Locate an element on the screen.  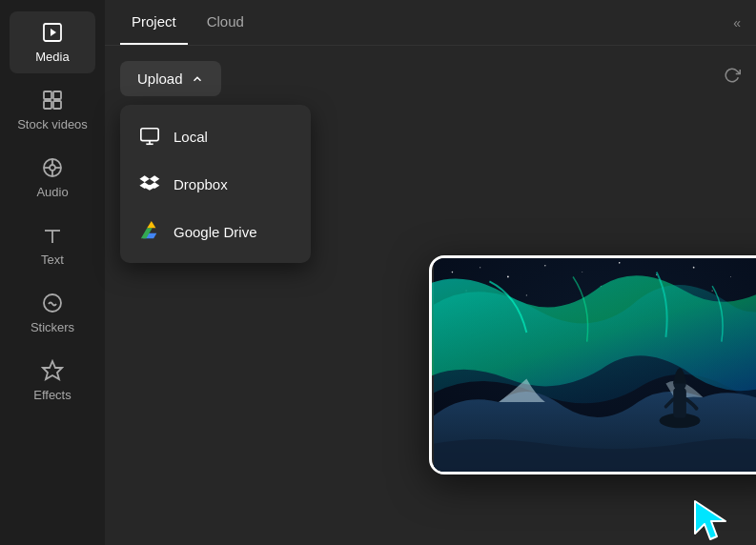
sidebar-item-label: Media is located at coordinates (51, 57).